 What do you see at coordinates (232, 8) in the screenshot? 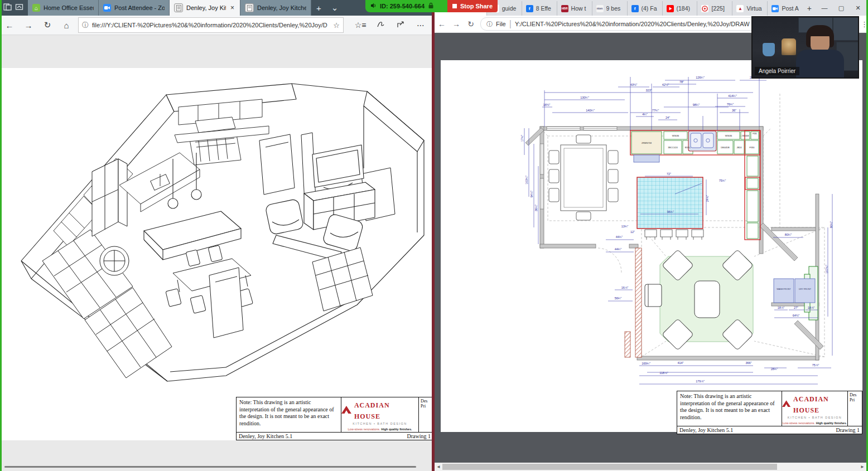
I see `close-tab-icon: ×` at bounding box center [232, 8].